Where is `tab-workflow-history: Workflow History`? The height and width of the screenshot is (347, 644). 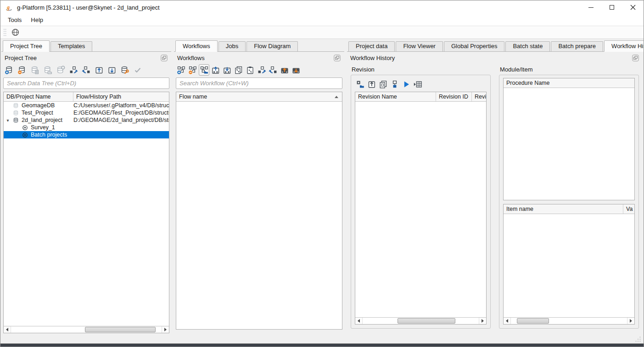 tab-workflow-history: Workflow History is located at coordinates (624, 46).